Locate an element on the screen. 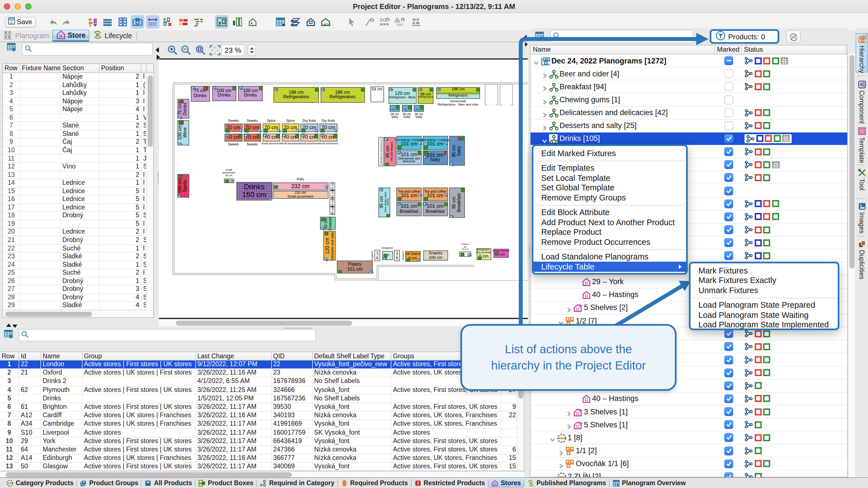  stores-table-horizontal-scrollbar is located at coordinates (262, 474).